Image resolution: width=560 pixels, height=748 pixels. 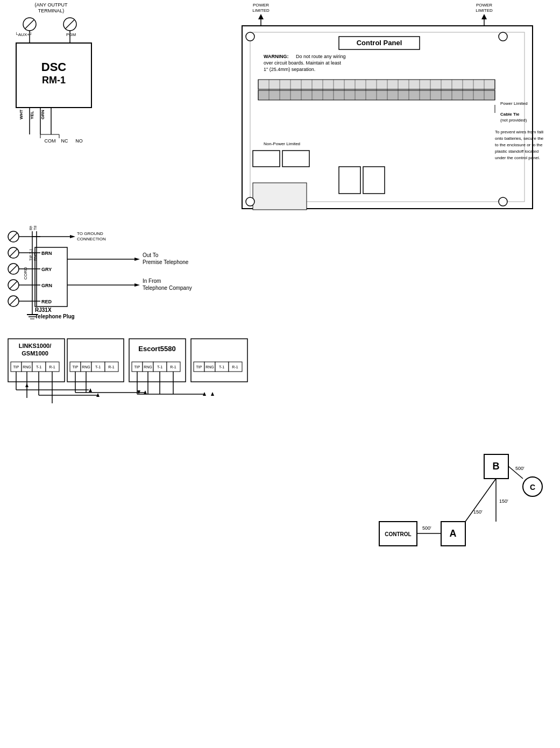 What do you see at coordinates (289, 69) in the screenshot?
I see `svg-text: 1" (25.4mm) separation.` at bounding box center [289, 69].